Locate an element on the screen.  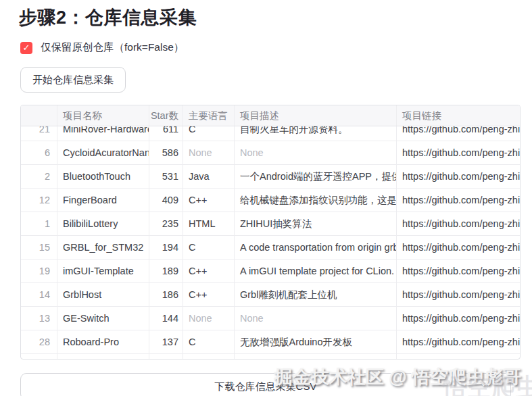
cell-name: BilibiliLottery is located at coordinates (103, 224).